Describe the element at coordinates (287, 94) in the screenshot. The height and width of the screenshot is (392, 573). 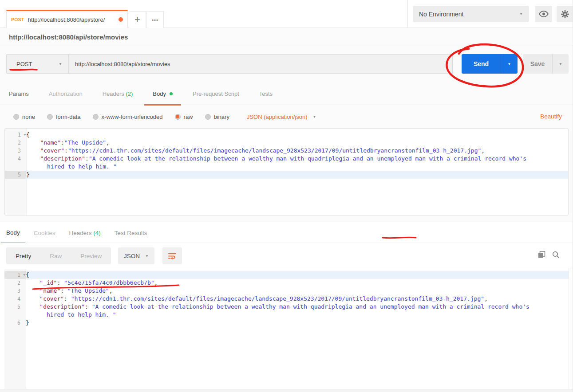
I see `request-tabs-row: Params Authorization Headers (2) Body Pr…` at that location.